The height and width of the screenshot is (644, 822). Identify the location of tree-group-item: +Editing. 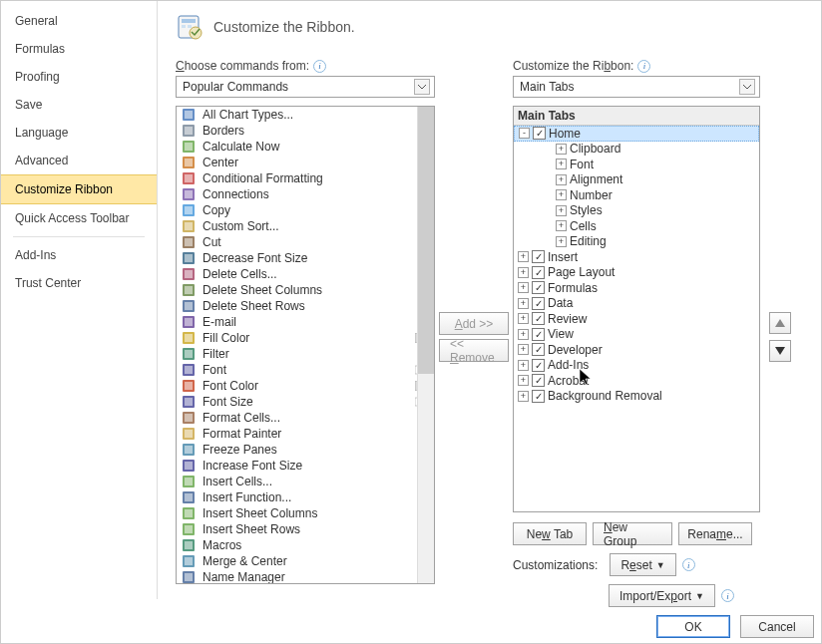
(636, 242).